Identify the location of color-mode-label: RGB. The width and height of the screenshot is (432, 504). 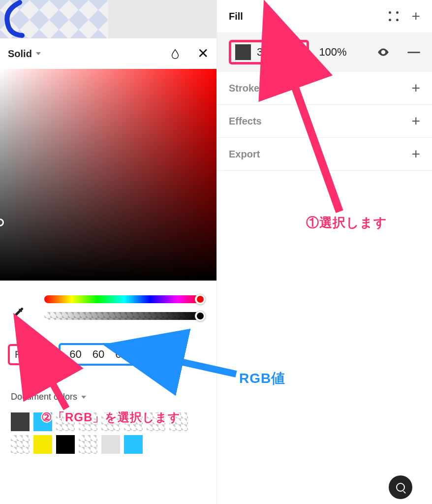
(26, 354).